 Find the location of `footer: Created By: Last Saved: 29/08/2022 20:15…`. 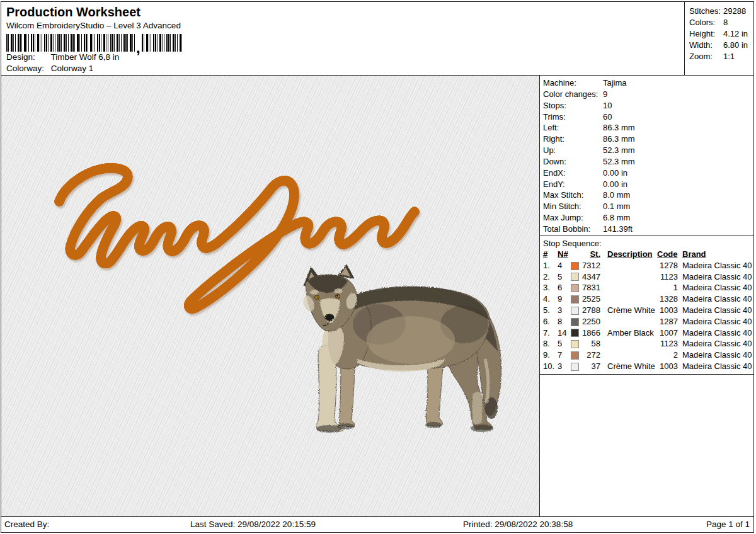

footer: Created By: Last Saved: 29/08/2022 20:15… is located at coordinates (377, 524).